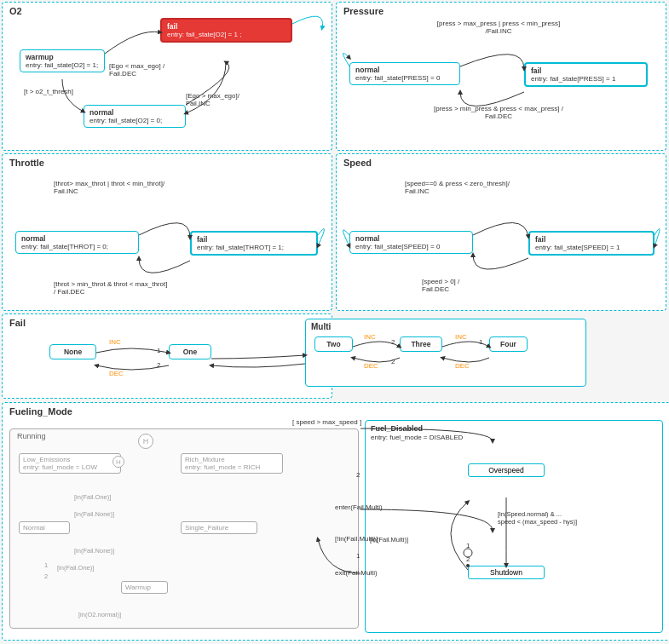 The width and height of the screenshot is (669, 644). Describe the element at coordinates (135, 112) in the screenshot. I see `o2-normal-label: normal` at that location.